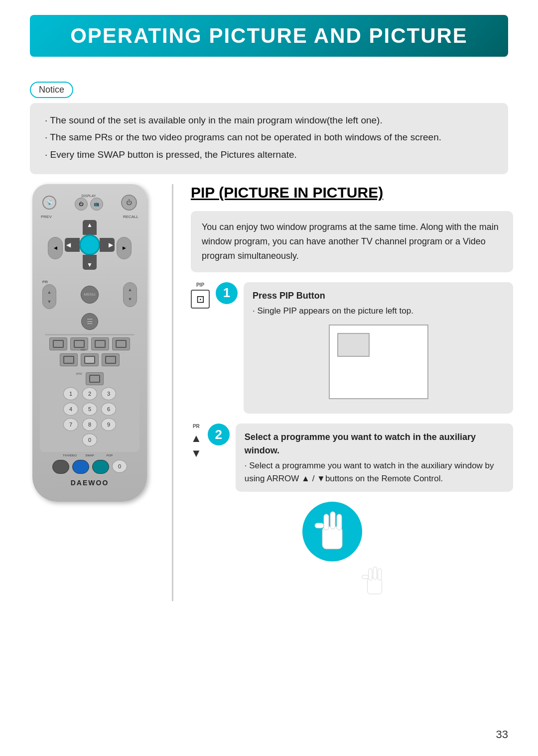 The image size is (538, 756). I want to click on page-title: OPERATING PICTURE AND PICTURE, so click(269, 36).